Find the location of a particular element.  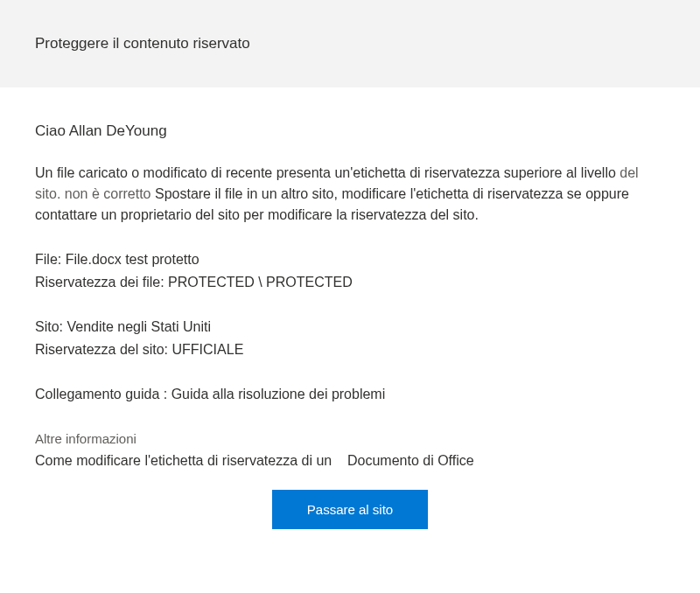

file-line: File: File.docx test protetto is located at coordinates (350, 260).